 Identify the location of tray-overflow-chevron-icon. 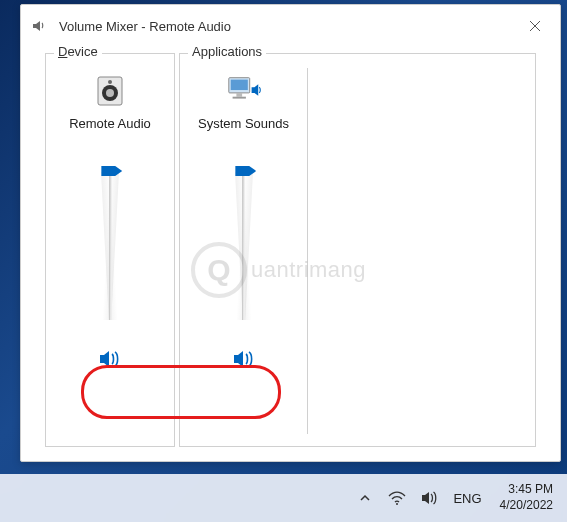
(365, 498).